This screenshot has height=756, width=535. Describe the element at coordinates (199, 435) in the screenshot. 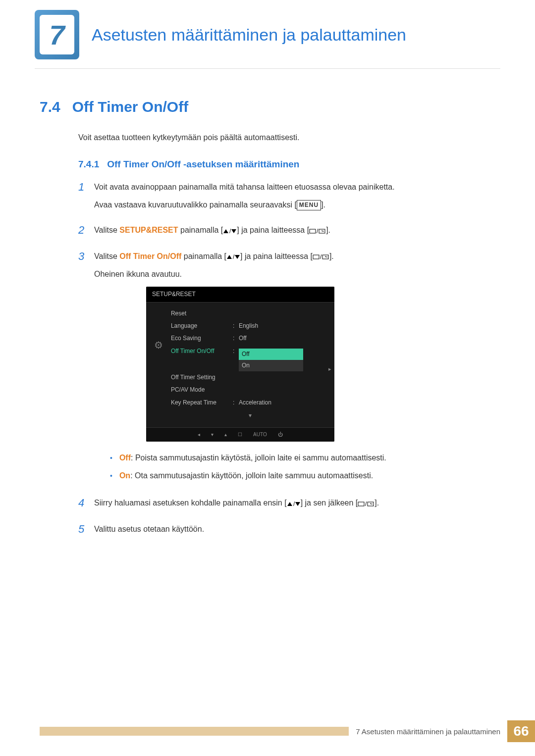

I see `nav-left-icon: ◂` at that location.